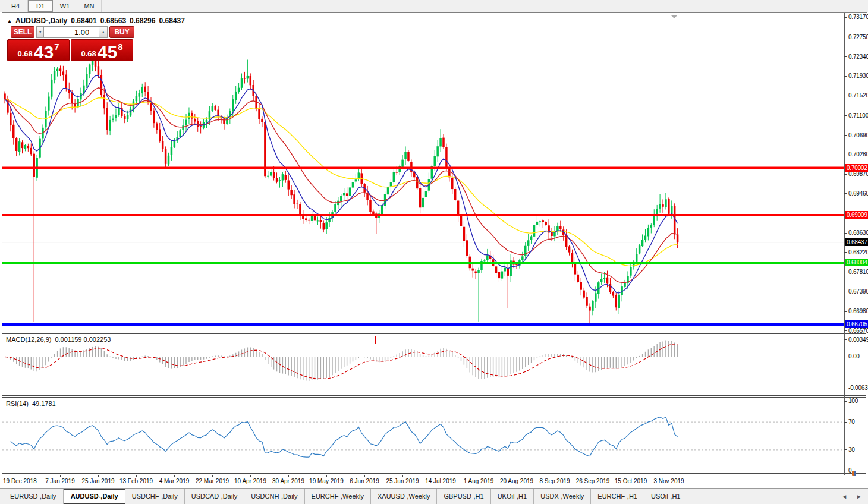 Image resolution: width=868 pixels, height=504 pixels. I want to click on axis-tick-label: 0.66980, so click(858, 311).